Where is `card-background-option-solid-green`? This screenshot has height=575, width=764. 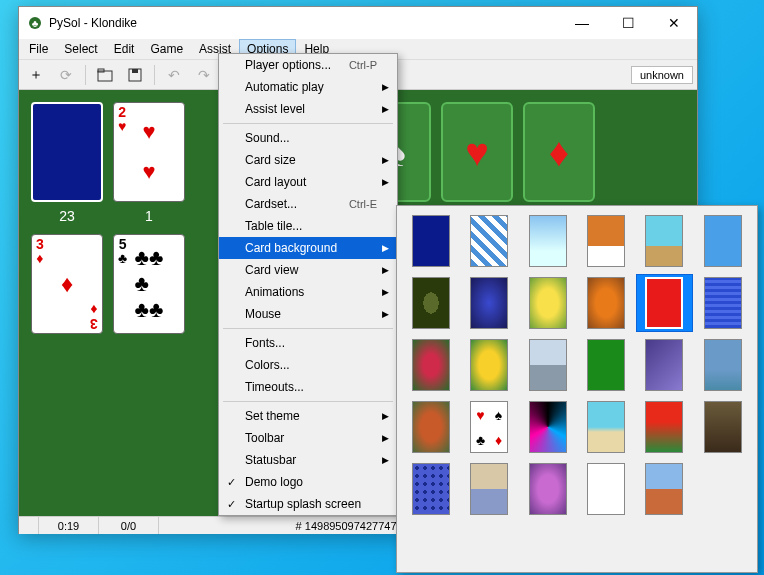
card-background-option-solid-green is located at coordinates (606, 365).